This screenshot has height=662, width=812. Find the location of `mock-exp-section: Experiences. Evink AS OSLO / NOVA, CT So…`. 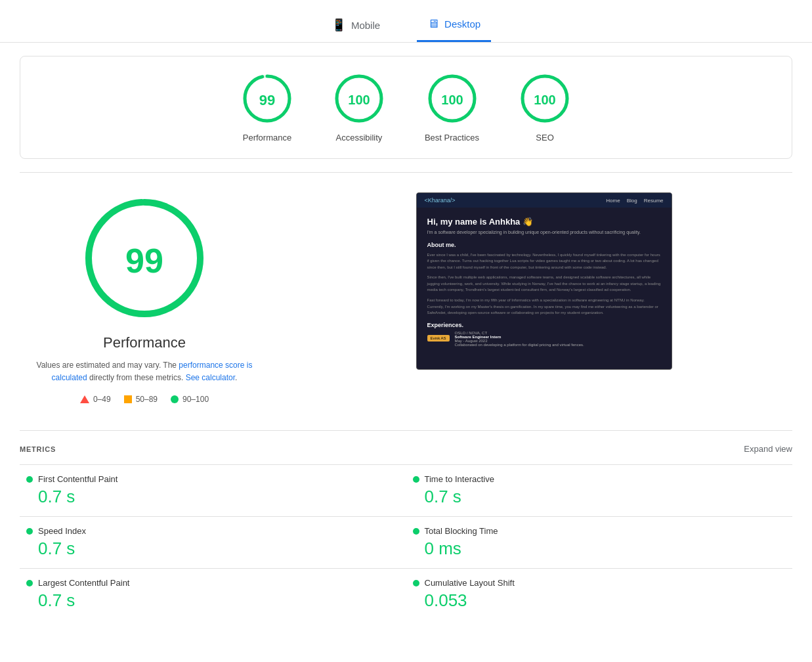

mock-exp-section: Experiences. Evink AS OSLO / NOVA, CT So… is located at coordinates (544, 334).